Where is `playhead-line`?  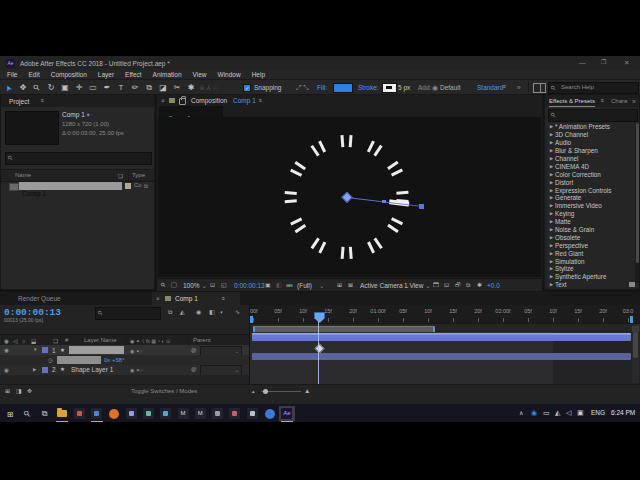 playhead-line is located at coordinates (318, 352).